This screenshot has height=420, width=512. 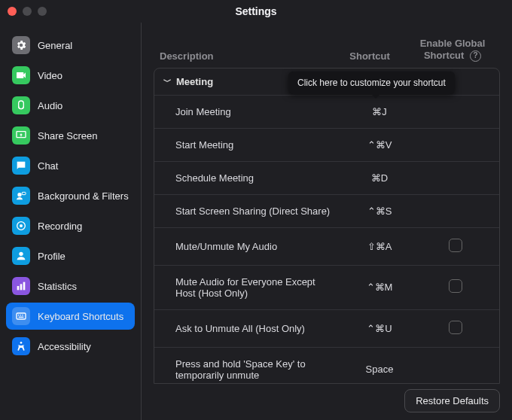 I want to click on sidebar-item-share-screen: Share Screen, so click(x=71, y=135).